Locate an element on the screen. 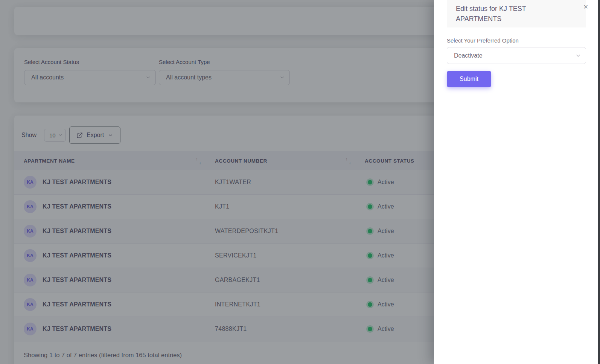  preferred-option-label: Select Your Preferred Option is located at coordinates (516, 41).